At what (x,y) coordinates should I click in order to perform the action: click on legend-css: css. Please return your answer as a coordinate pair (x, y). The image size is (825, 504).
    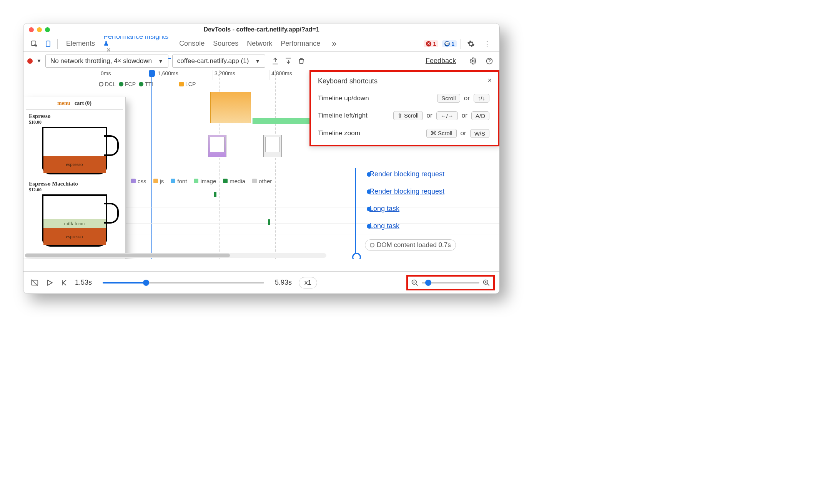
    Looking at the image, I should click on (142, 181).